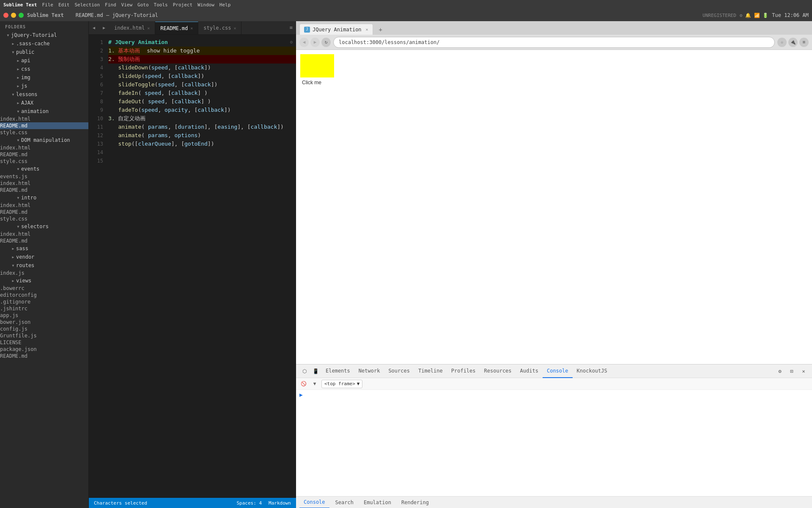 The height and width of the screenshot is (508, 812). I want to click on devtools-close-icon: ✕, so click(804, 371).